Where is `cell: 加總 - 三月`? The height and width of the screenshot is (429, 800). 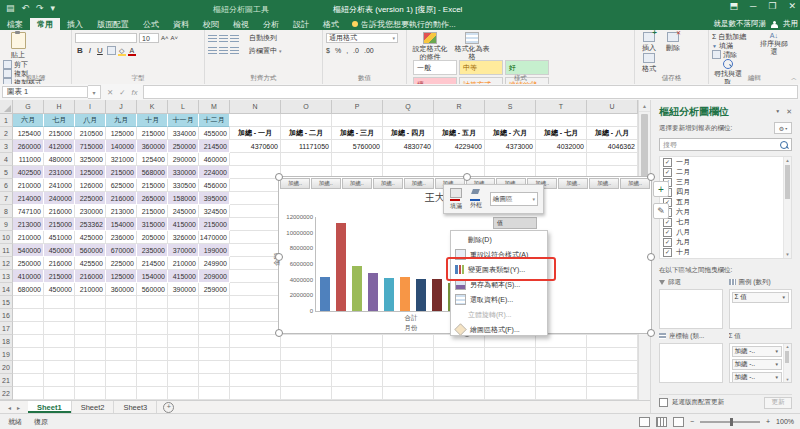 cell: 加總 - 三月 is located at coordinates (358, 134).